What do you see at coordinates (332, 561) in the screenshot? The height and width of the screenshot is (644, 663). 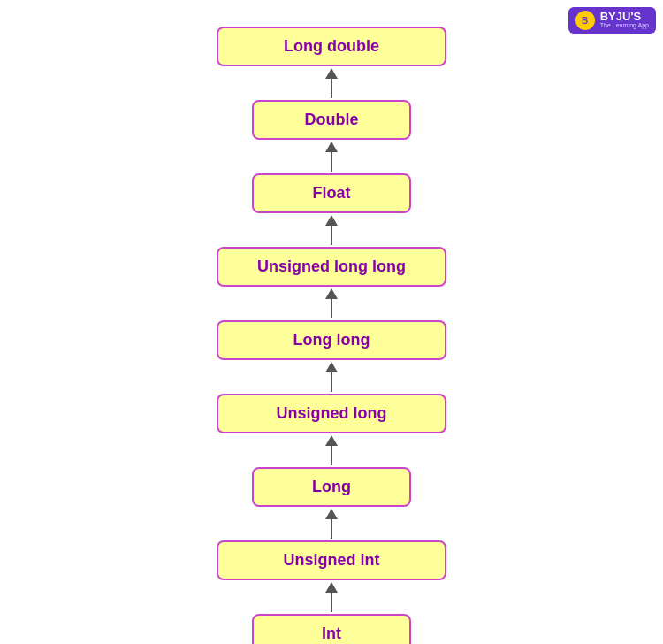 I see `type-node-unsigned-int: Unsigned int` at bounding box center [332, 561].